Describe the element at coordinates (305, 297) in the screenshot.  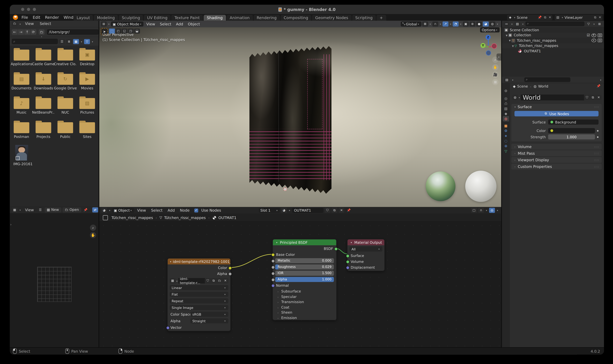
I see `specular-section: ›Specular` at that location.